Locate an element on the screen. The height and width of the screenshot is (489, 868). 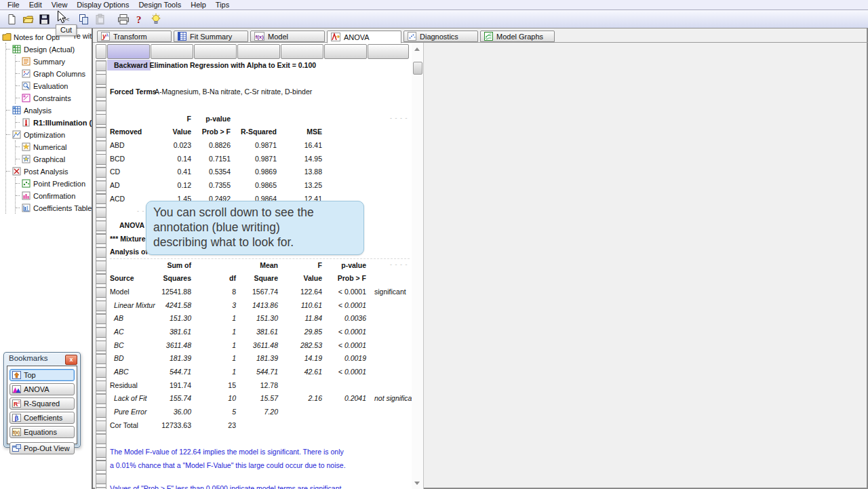
removed-row: CD 0.41 0.5354 0.9869 13.88 is located at coordinates (259, 172).